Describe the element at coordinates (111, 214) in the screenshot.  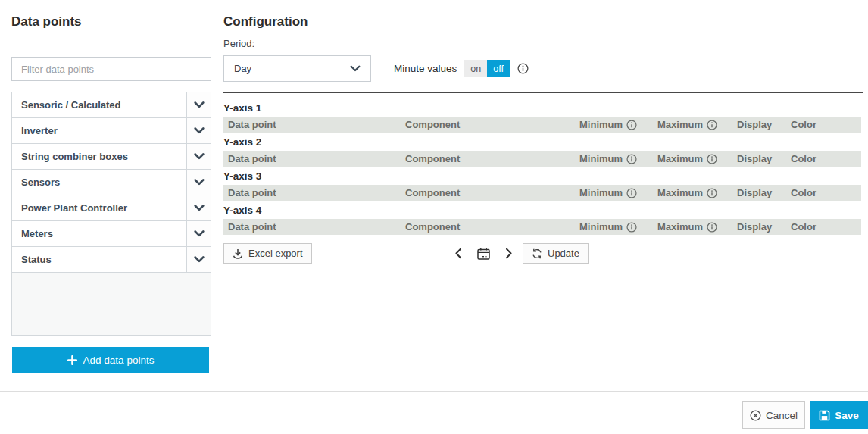
I see `category-list: Sensoric / Calculated Inverter String co…` at that location.